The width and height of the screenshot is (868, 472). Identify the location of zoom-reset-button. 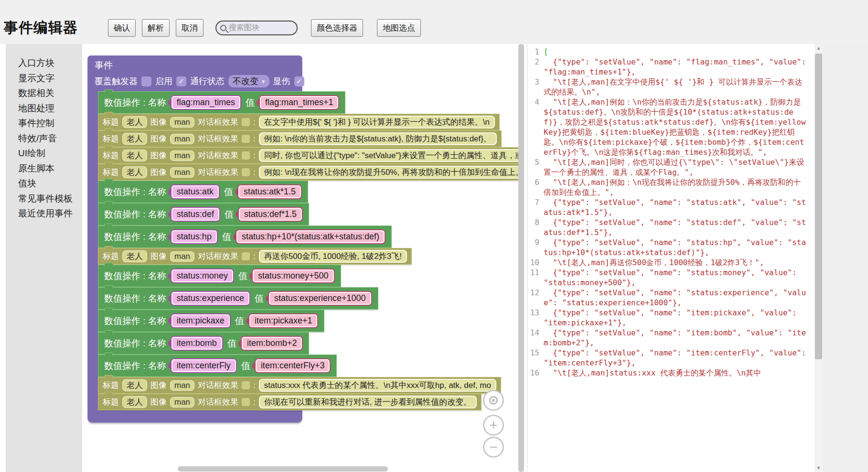
(493, 400).